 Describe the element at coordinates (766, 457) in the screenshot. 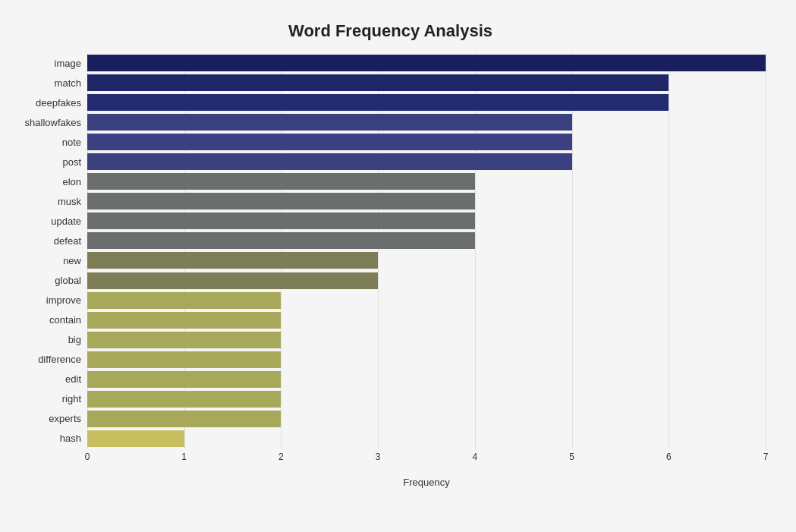

I see `x-tick: 7` at that location.